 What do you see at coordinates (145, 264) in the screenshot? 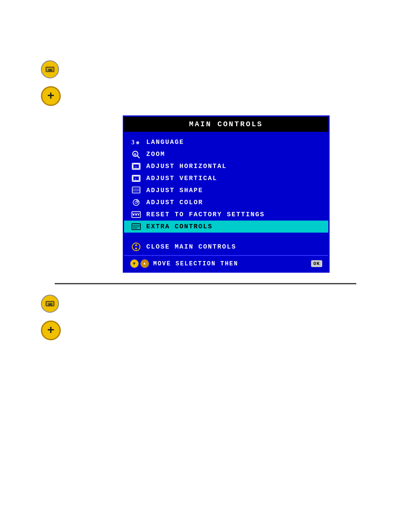
I see `footer-up-icon: ▲` at bounding box center [145, 264].